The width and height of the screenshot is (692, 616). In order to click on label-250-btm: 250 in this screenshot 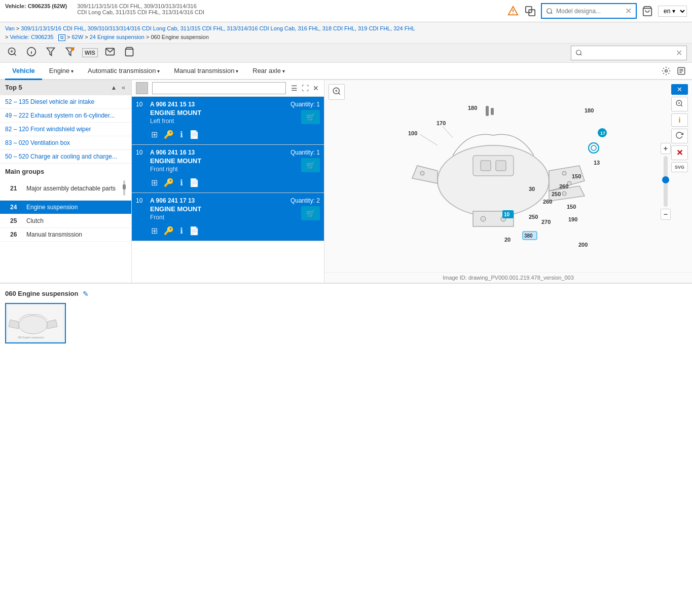, I will do `click(533, 217)`.